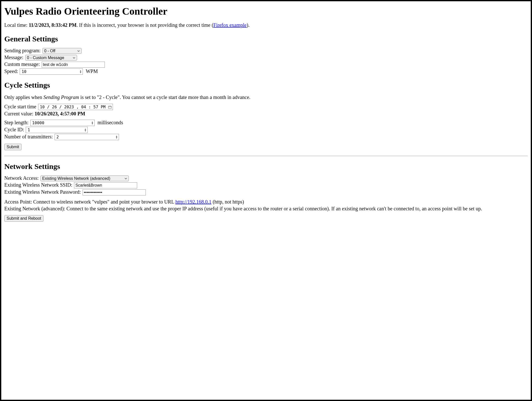 Image resolution: width=532 pixels, height=401 pixels. Describe the element at coordinates (14, 57) in the screenshot. I see `message-label: Message:` at that location.